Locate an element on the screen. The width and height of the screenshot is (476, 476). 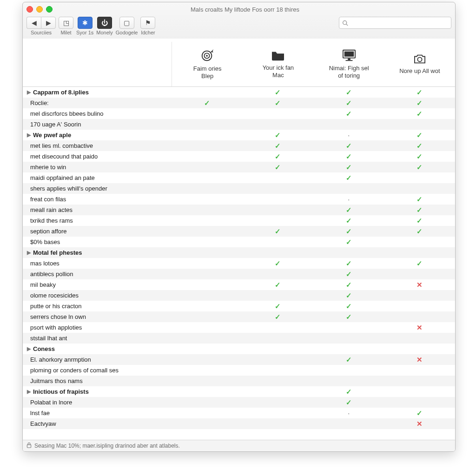
feature-row: putte or his cracton✓✓ is located at coordinates (239, 306).